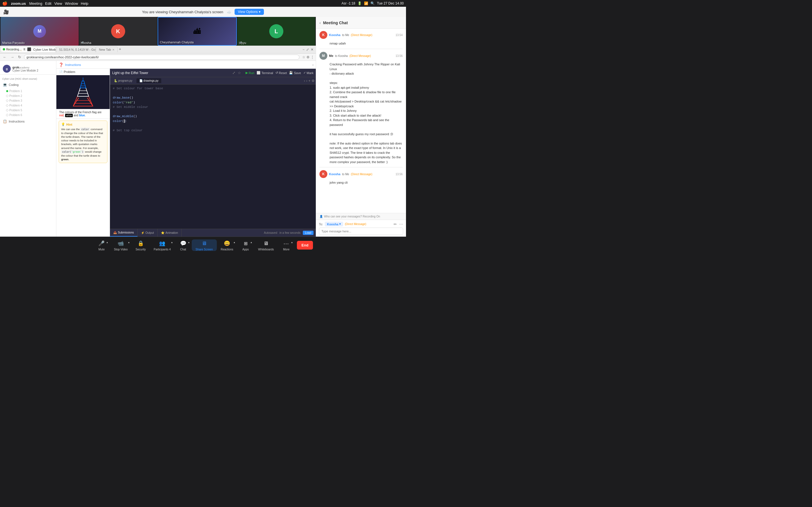 This screenshot has height=507, width=812. Describe the element at coordinates (130, 73) in the screenshot. I see `editor-title: Light up the Eiffel Tower` at that location.